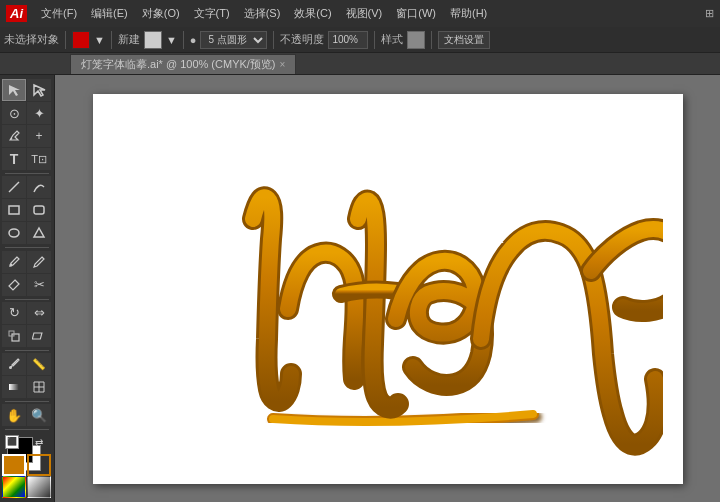 Image resolution: width=720 pixels, height=502 pixels. I want to click on color-mode-button, so click(14, 487).